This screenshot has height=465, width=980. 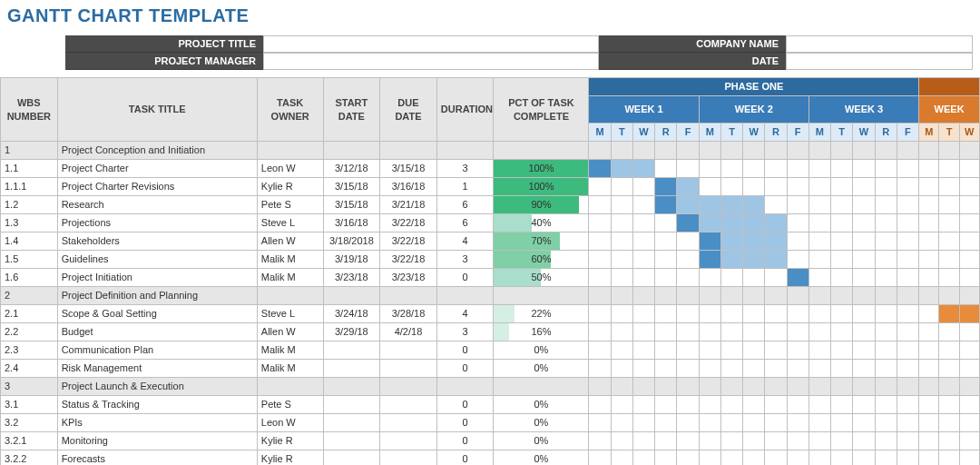 What do you see at coordinates (490, 169) in the screenshot?
I see `table-row: 1.1Project CharterLeon W3/12/183/15/1831…` at bounding box center [490, 169].